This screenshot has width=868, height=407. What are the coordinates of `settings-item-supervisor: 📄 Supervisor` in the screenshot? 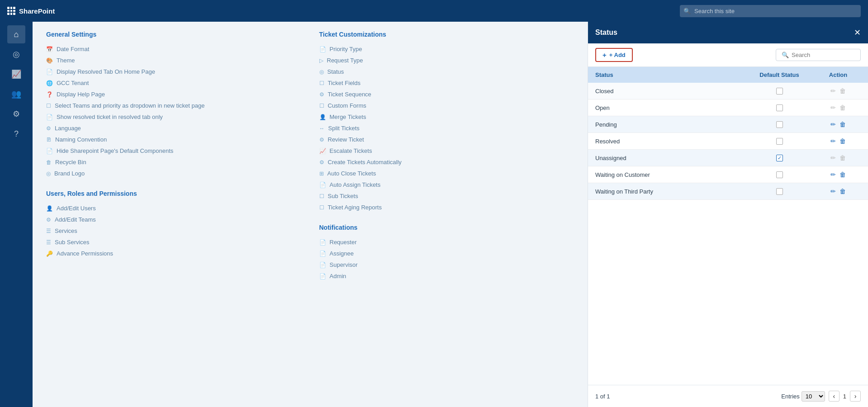 It's located at (447, 265).